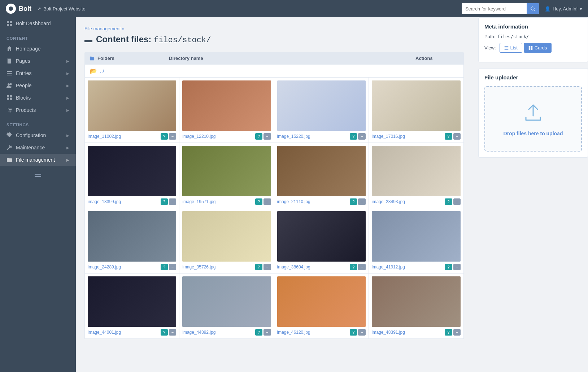  What do you see at coordinates (104, 136) in the screenshot?
I see `image-filename-link: image_11002.jpg` at bounding box center [104, 136].